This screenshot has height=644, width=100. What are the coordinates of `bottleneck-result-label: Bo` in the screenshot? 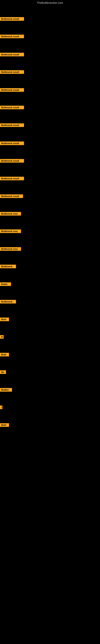 It's located at (3, 372).